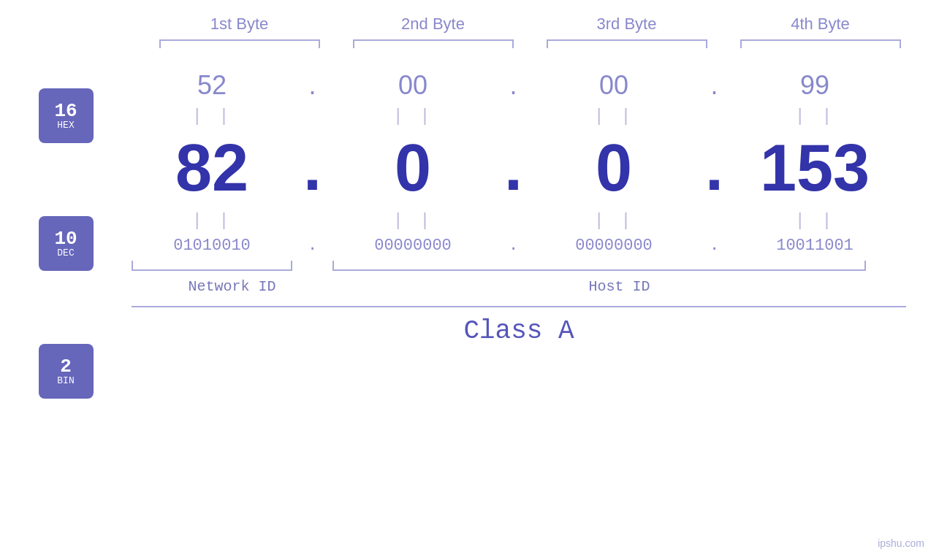  Describe the element at coordinates (66, 126) in the screenshot. I see `hex-badge-label: HEX` at that location.